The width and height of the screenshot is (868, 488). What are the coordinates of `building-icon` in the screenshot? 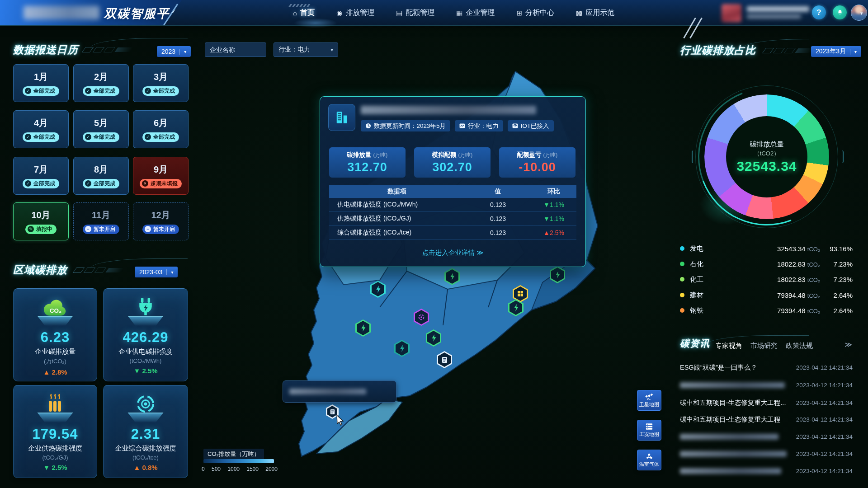 It's located at (342, 117).